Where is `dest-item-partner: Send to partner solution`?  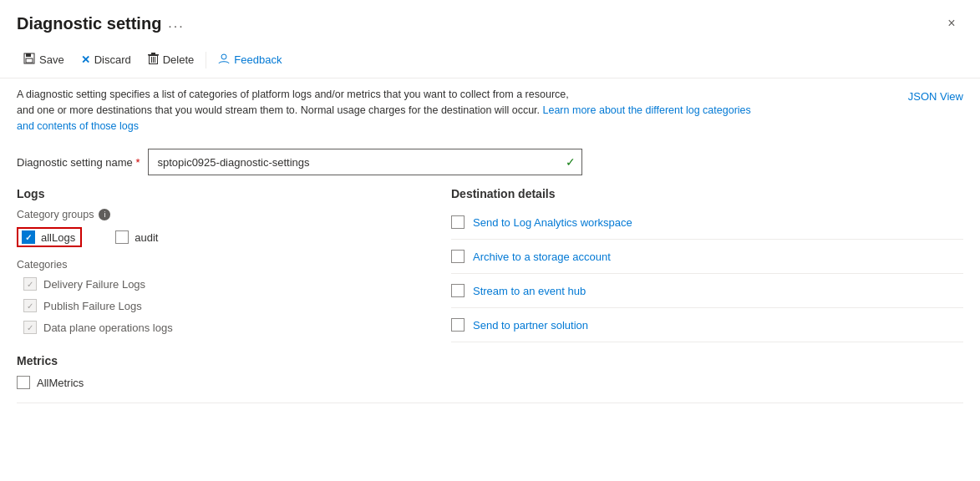 dest-item-partner: Send to partner solution is located at coordinates (707, 326).